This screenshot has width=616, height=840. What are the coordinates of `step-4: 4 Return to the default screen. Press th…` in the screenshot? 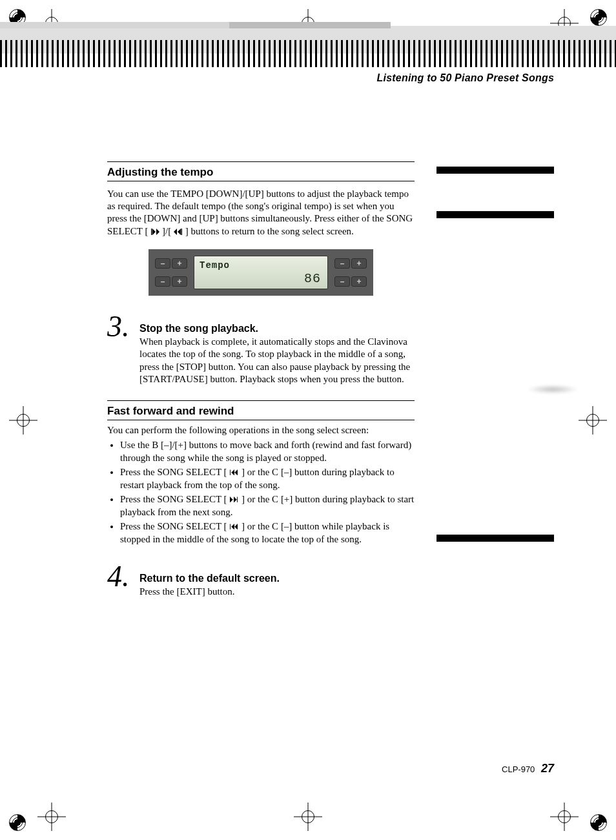 It's located at (261, 582).